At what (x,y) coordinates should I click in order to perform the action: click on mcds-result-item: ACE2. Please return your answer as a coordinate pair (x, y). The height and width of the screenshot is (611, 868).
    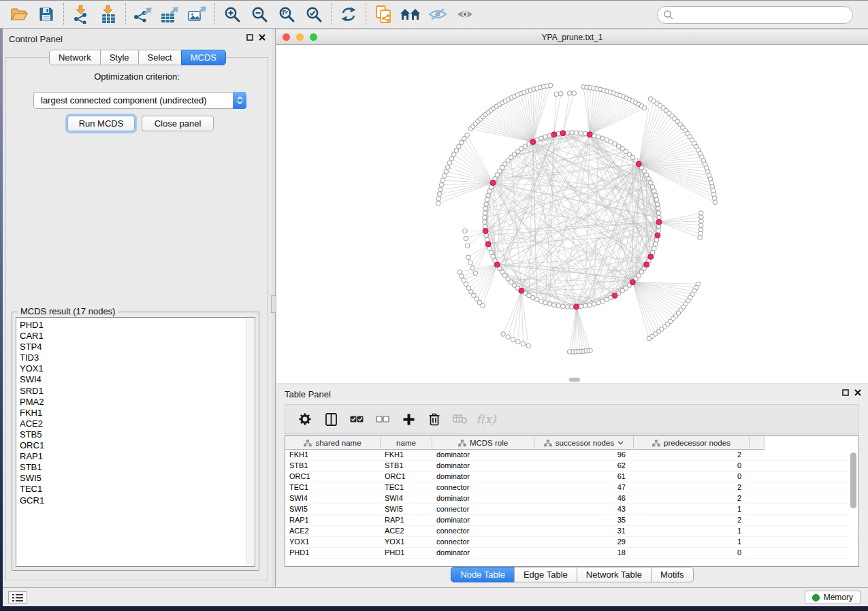
    Looking at the image, I should click on (138, 424).